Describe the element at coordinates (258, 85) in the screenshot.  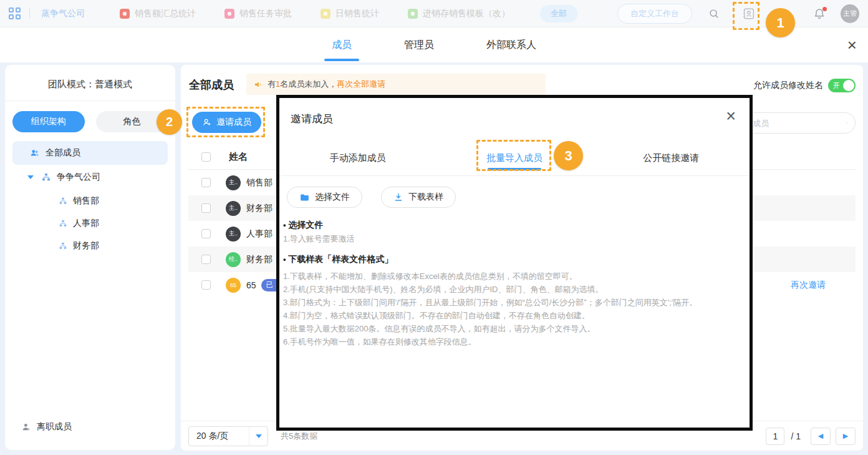
I see `speaker-icon` at that location.